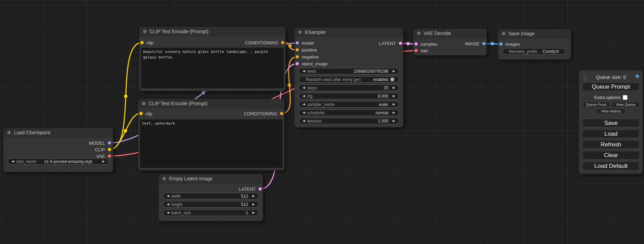 This screenshot has width=644, height=244. I want to click on images-input-dot, so click(501, 44).